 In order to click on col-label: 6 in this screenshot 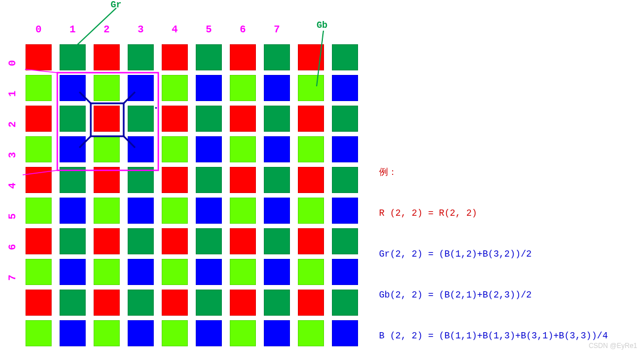, I will do `click(243, 30)`.